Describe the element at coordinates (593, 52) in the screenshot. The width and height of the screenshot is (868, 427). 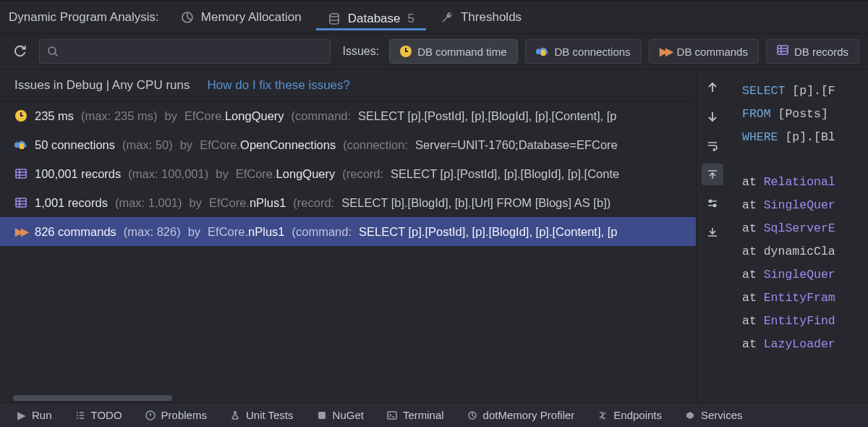
I see `filter-label: DB connections` at that location.